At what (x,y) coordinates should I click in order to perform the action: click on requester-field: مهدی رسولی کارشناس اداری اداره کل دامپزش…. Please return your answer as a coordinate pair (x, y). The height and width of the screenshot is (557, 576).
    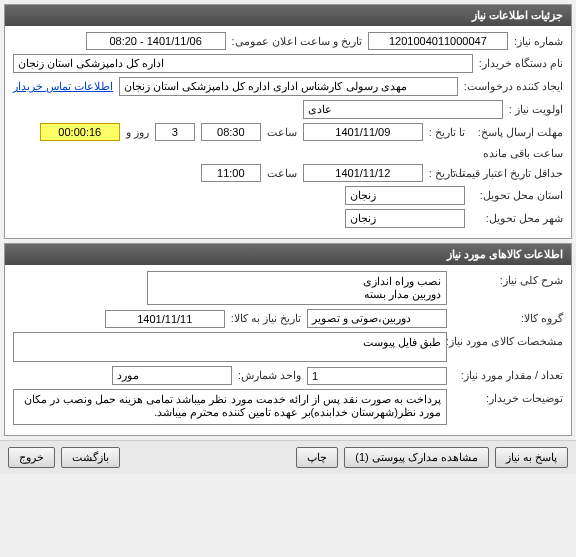
    Looking at the image, I should click on (288, 86).